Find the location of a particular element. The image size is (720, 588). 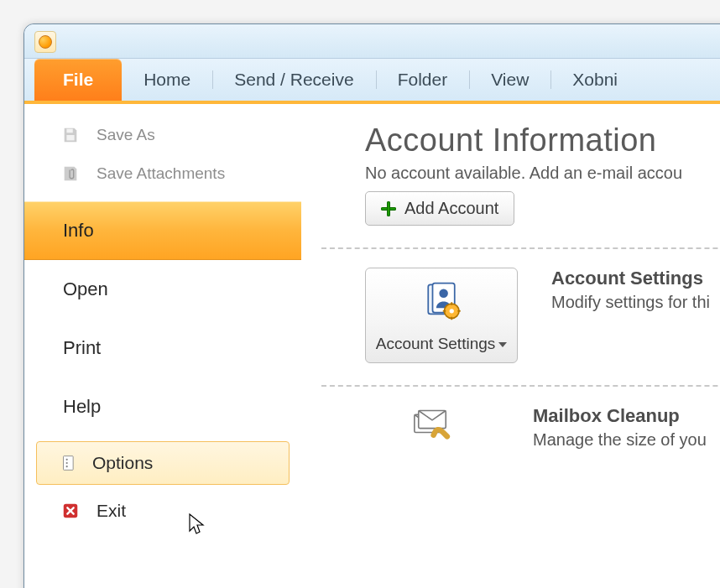

backstage-help: Help is located at coordinates (163, 407).